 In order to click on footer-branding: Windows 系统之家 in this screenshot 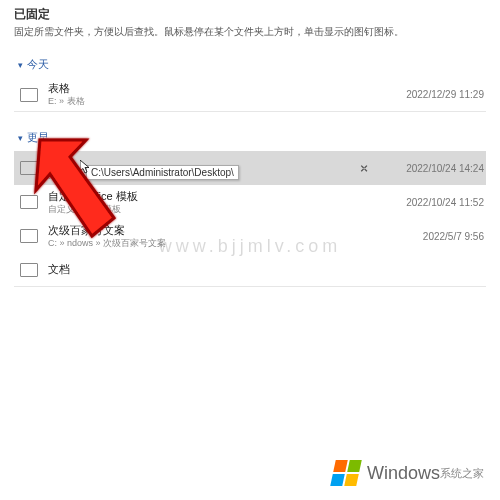, I will do `click(250, 473)`.